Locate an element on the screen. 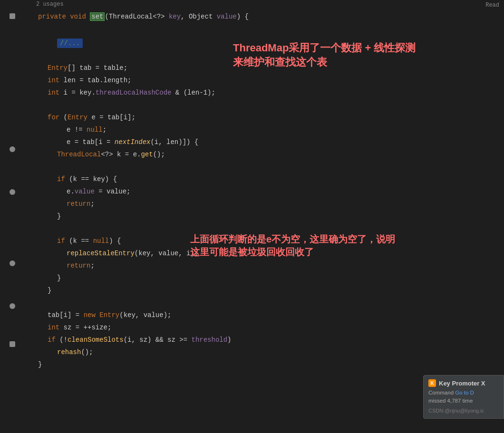 The width and height of the screenshot is (504, 433). assign-value: = value; is located at coordinates (113, 192).